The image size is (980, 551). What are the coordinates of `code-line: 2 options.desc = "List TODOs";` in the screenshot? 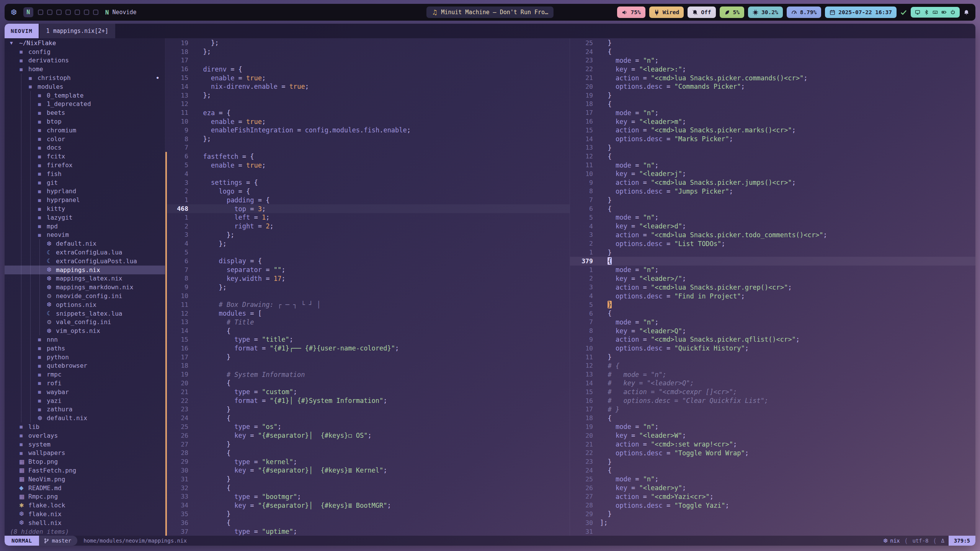 It's located at (773, 243).